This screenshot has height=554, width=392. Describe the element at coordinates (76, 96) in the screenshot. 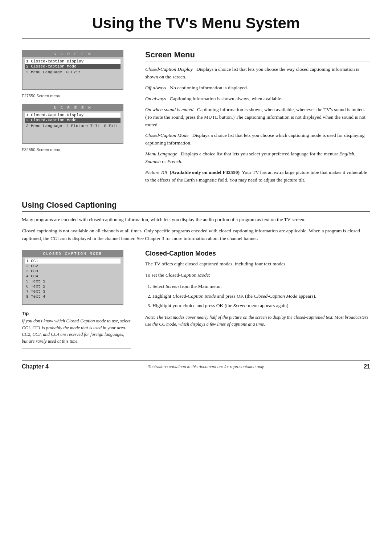

I see `screen1-caption: F27550 Screen menu` at that location.